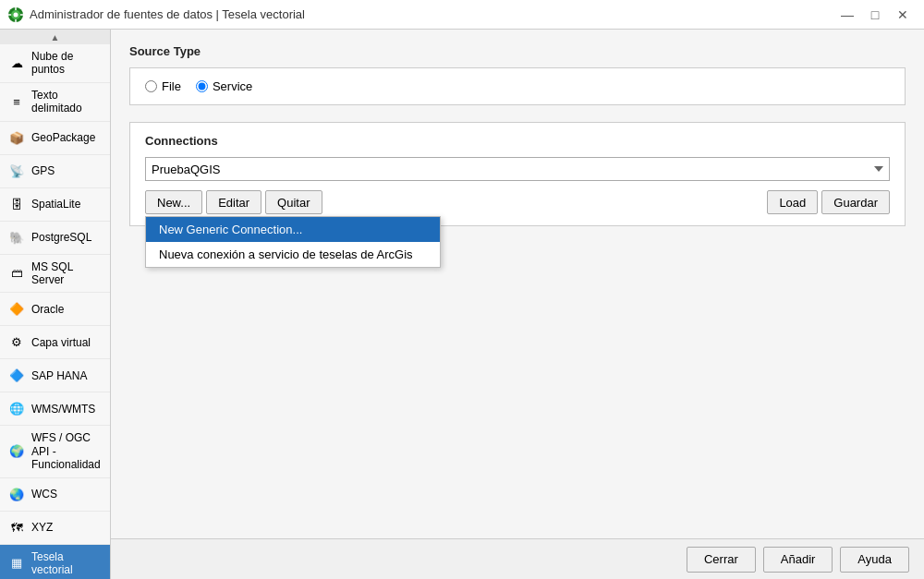  Describe the element at coordinates (234, 202) in the screenshot. I see `edit-button: Editar` at that location.